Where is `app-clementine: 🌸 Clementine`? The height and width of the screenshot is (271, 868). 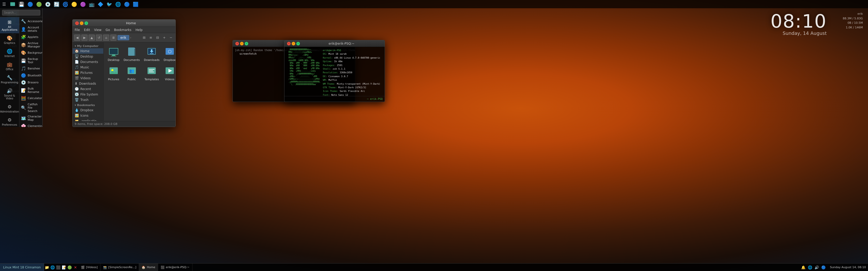 app-clementine: 🌸 Clementine is located at coordinates (31, 125).